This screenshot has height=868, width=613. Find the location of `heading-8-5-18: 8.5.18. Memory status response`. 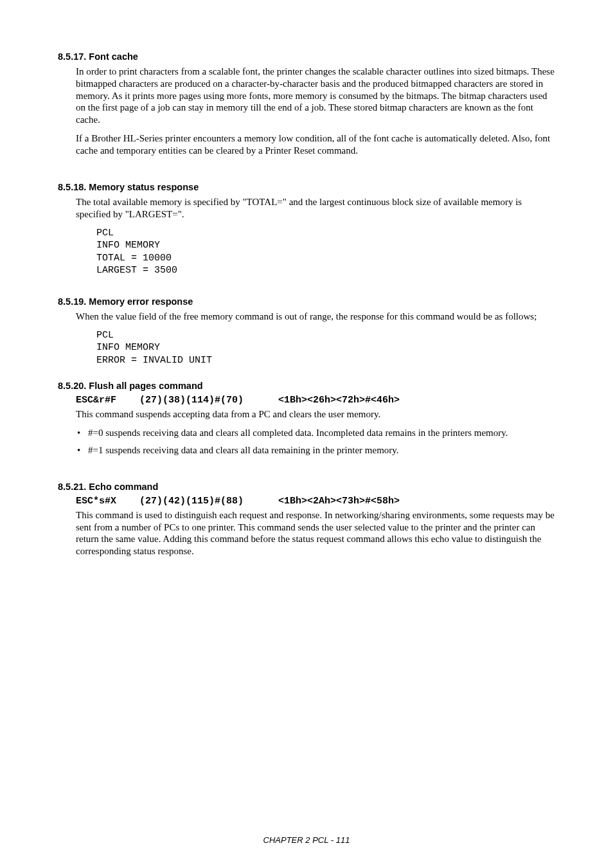

heading-8-5-18: 8.5.18. Memory status response is located at coordinates (306, 187).